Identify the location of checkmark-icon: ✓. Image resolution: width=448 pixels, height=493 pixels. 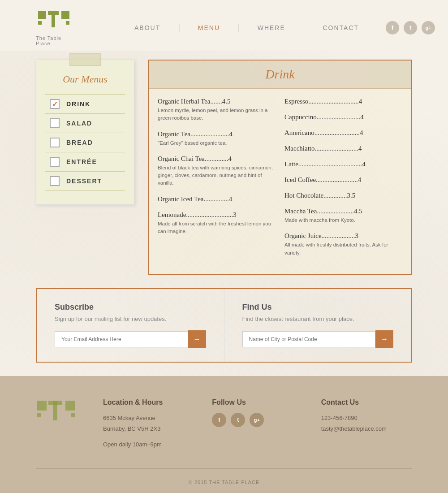
(55, 104).